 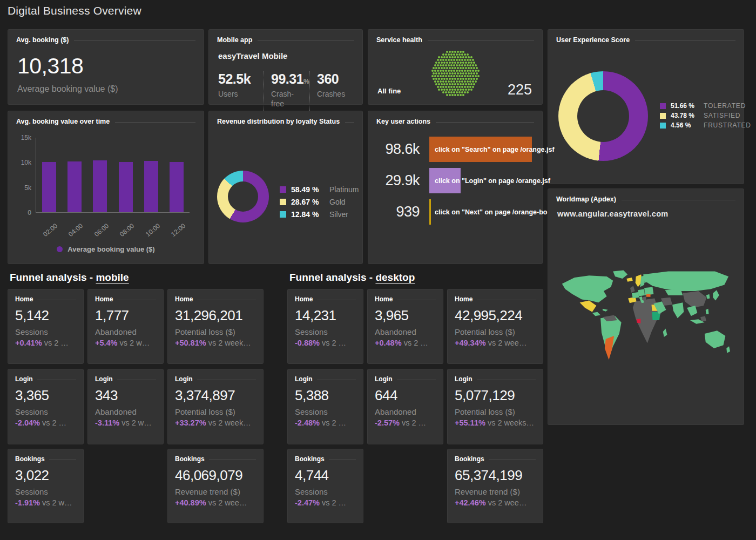 What do you see at coordinates (405, 411) in the screenshot?
I see `funnel-metric-label: Abandoned` at bounding box center [405, 411].